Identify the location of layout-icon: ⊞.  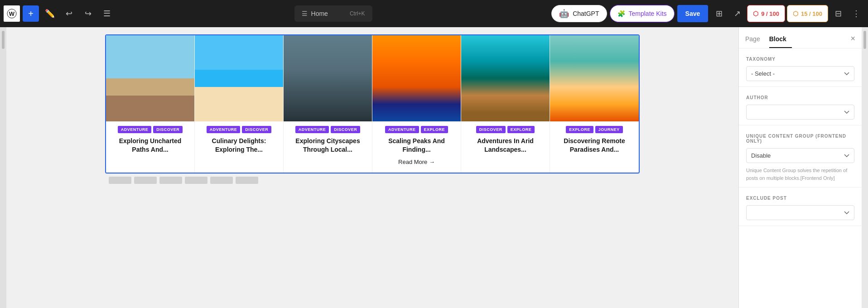
(719, 14).